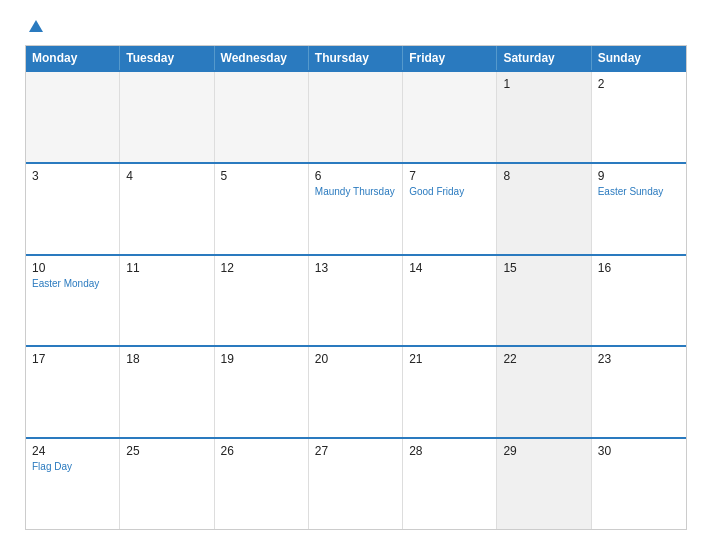 The height and width of the screenshot is (550, 712). I want to click on weekday-header-sunday: Sunday, so click(639, 58).